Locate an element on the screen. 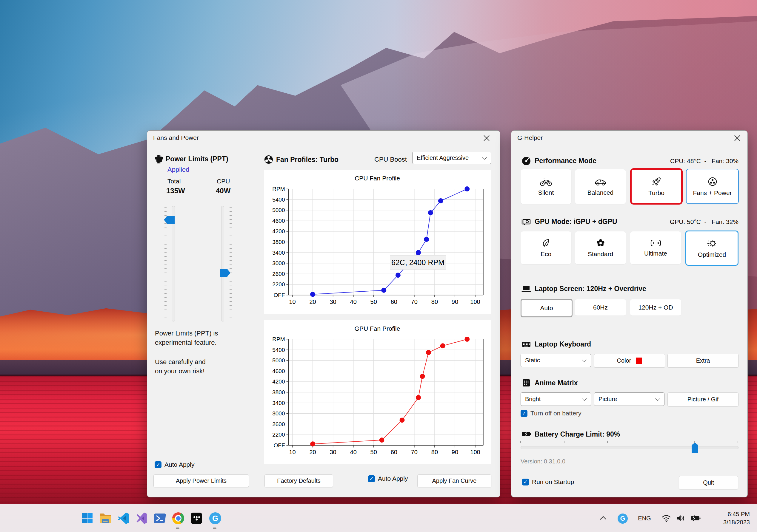  cpu-slider-thumb is located at coordinates (225, 273).